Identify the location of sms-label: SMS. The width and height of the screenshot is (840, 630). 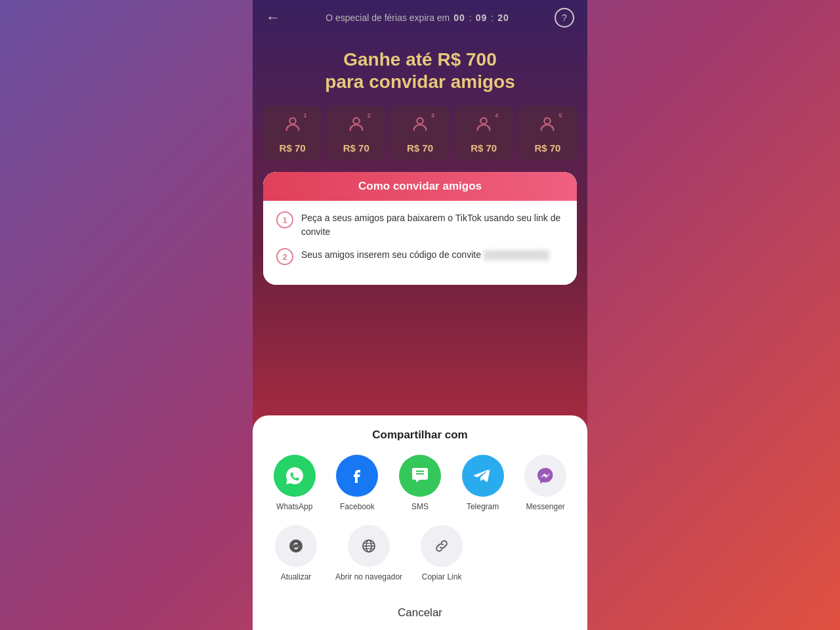
(420, 507).